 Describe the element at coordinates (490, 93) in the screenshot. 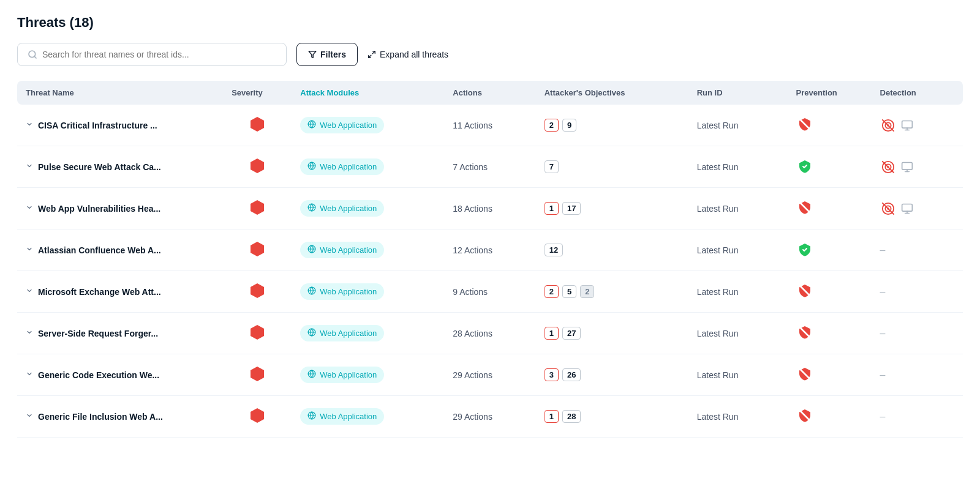

I see `col-header-actions: Actions` at that location.